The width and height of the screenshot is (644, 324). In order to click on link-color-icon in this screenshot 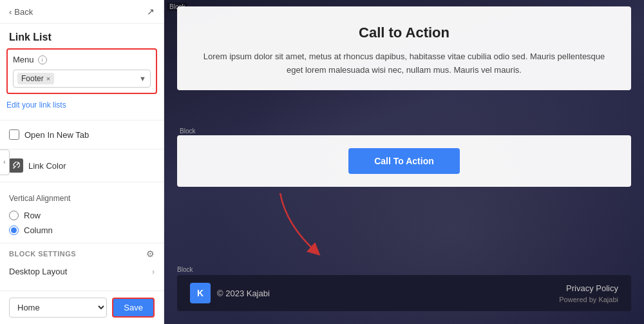, I will do `click(16, 166)`.